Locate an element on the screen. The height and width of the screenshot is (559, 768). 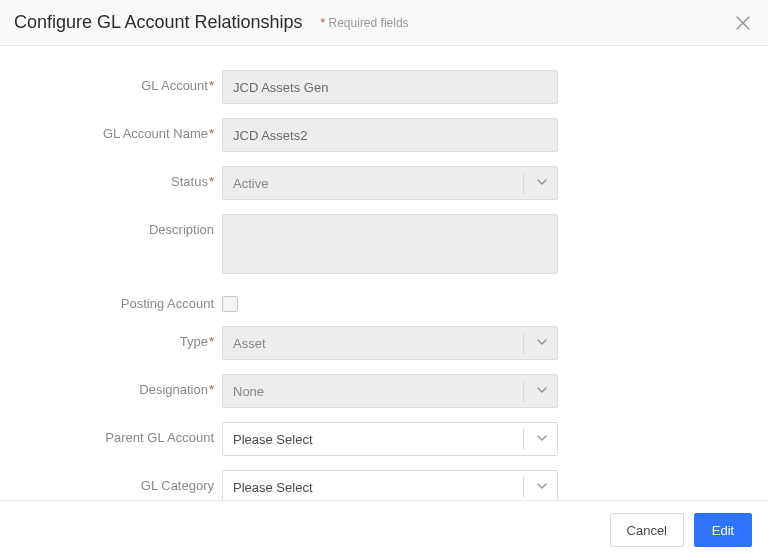
description-field is located at coordinates (390, 244).